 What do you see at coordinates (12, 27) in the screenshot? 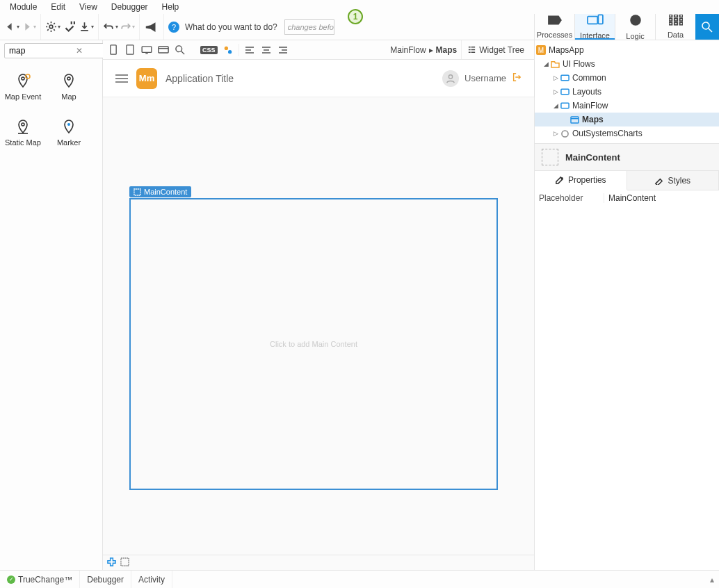
I see `back-button` at bounding box center [12, 27].